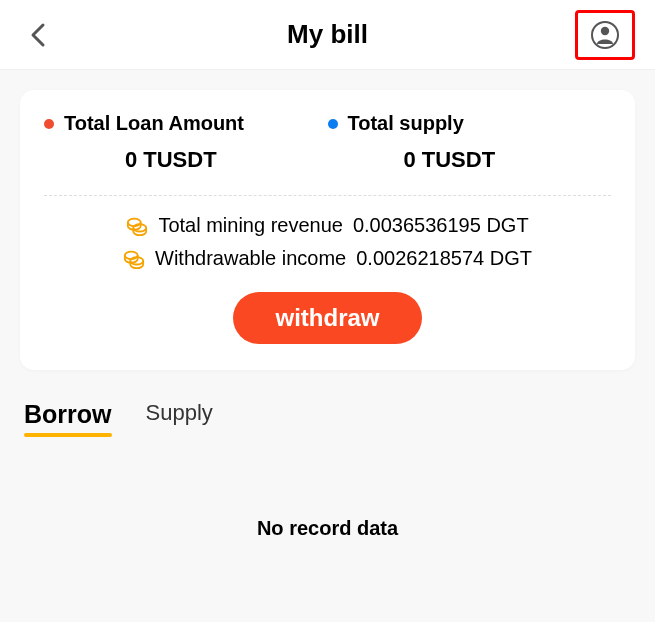 This screenshot has height=622, width=655. I want to click on supply-label: Total supply, so click(406, 124).